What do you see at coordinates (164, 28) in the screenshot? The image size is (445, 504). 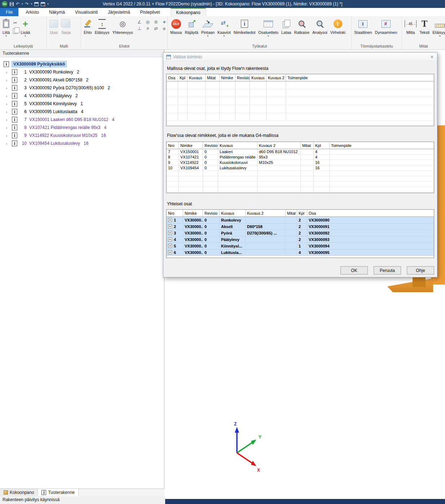 I see `diameter-constraint-icon: ⌀` at bounding box center [164, 28].